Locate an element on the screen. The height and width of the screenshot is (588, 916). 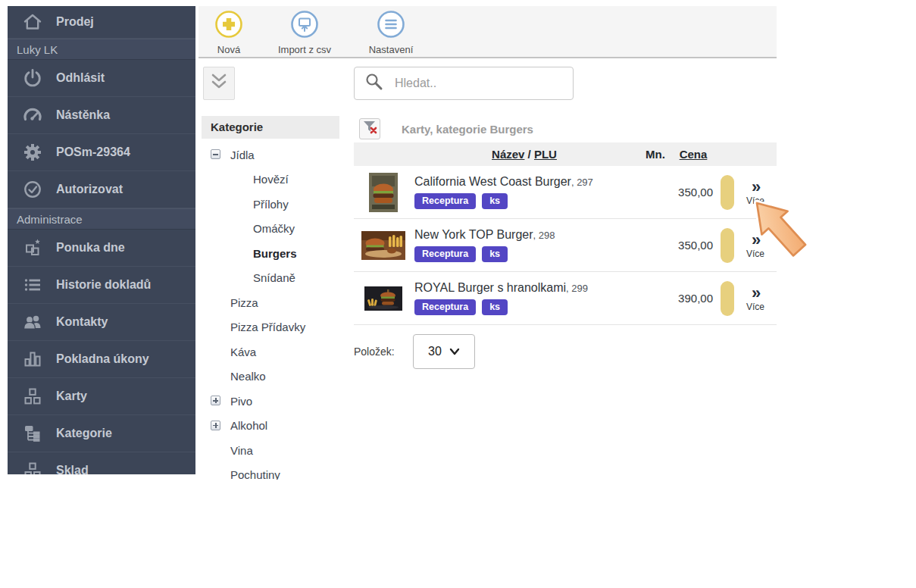
cards-table: Název / PLU Mn. Cena is located at coordinates (565, 233).